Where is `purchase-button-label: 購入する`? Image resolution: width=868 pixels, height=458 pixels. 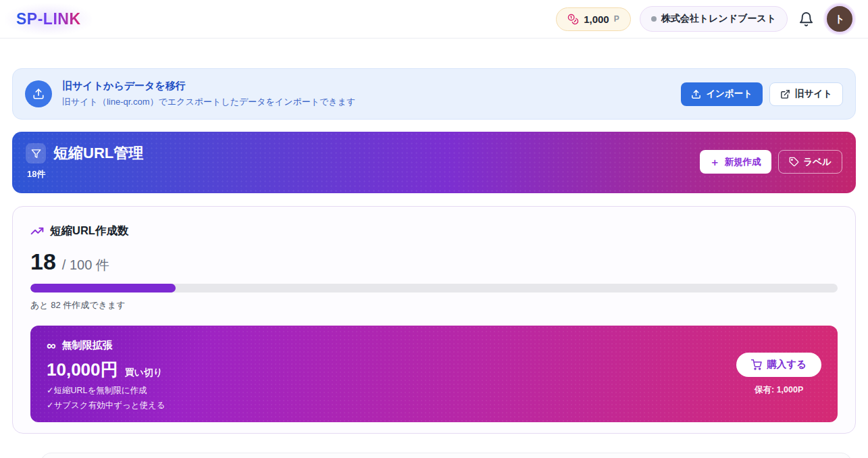 purchase-button-label: 購入する is located at coordinates (786, 365).